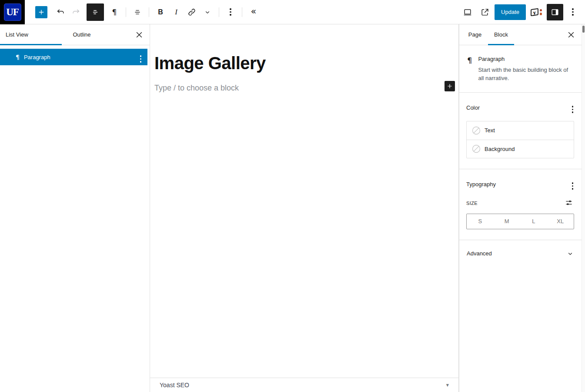 The height and width of the screenshot is (392, 585). I want to click on external-link-icon, so click(485, 12).